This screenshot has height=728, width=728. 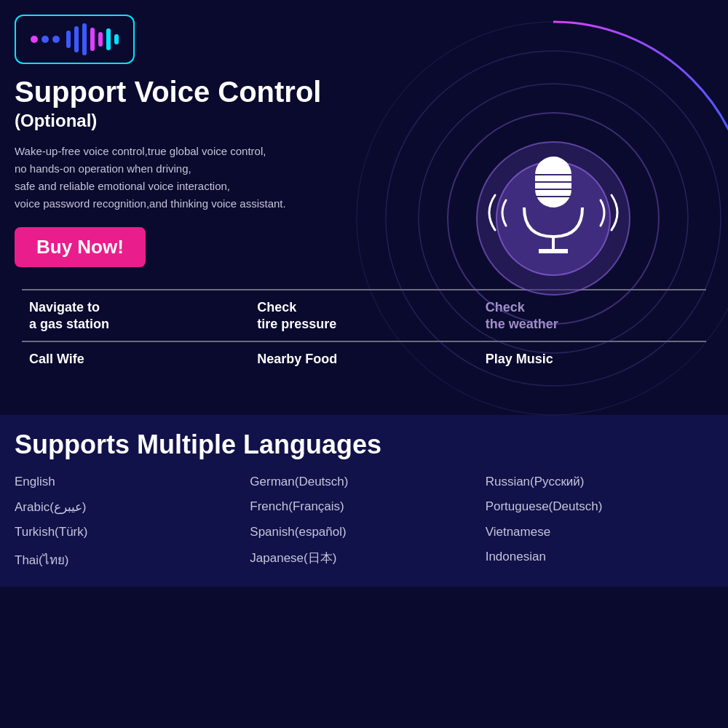 I want to click on lang-arabic: Arabic(عيبرع), so click(x=128, y=507).